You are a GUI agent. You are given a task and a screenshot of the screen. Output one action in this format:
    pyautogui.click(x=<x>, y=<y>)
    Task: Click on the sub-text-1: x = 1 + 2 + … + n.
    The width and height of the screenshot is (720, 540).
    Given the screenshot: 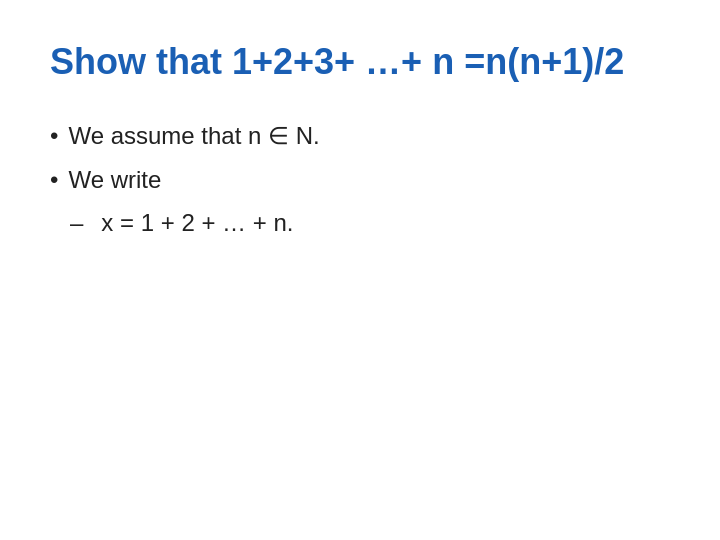 What is the action you would take?
    pyautogui.click(x=197, y=223)
    